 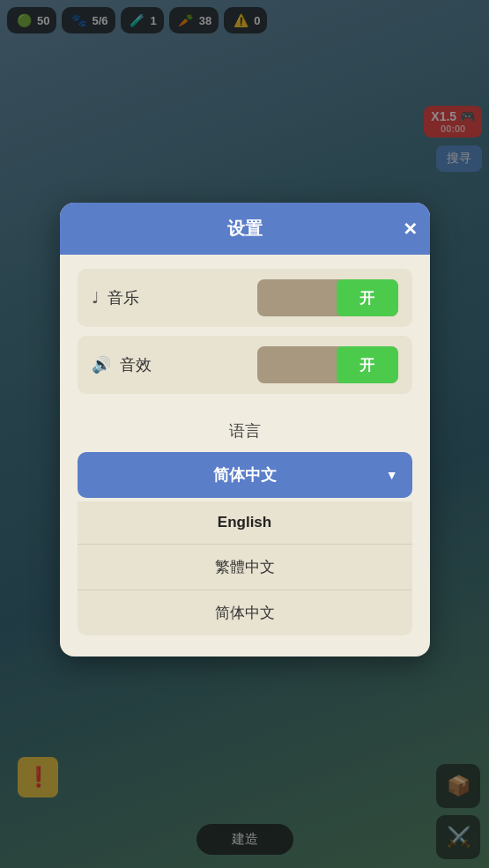 What do you see at coordinates (123, 298) in the screenshot?
I see `music-text: 音乐` at bounding box center [123, 298].